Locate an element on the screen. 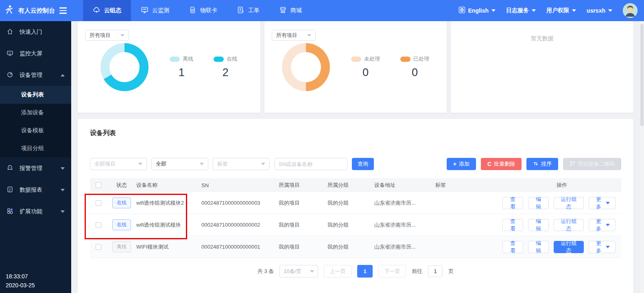 The image size is (644, 293). sidebar-item-add-device: 添加设备 is located at coordinates (36, 113).